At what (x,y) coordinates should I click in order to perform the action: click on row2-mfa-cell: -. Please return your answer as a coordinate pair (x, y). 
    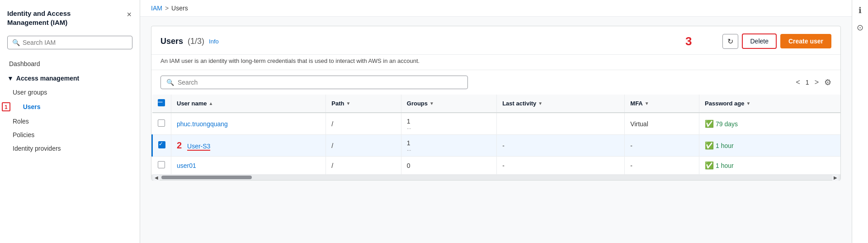
    Looking at the image, I should click on (662, 146).